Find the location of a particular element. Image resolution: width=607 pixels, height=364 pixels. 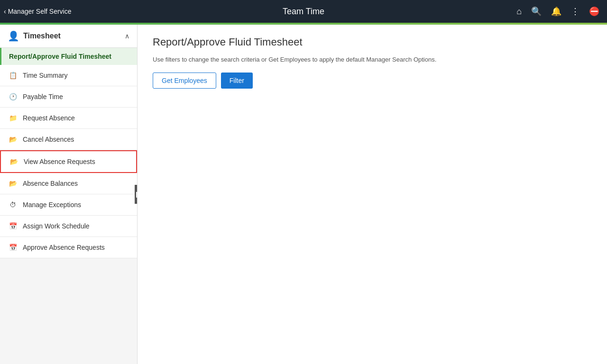

sidebar-item-label: Time Summary is located at coordinates (45, 75).